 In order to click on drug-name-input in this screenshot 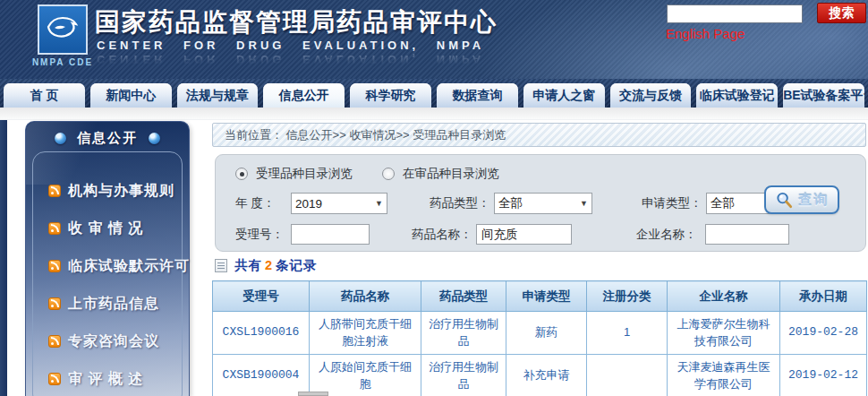, I will do `click(524, 235)`.